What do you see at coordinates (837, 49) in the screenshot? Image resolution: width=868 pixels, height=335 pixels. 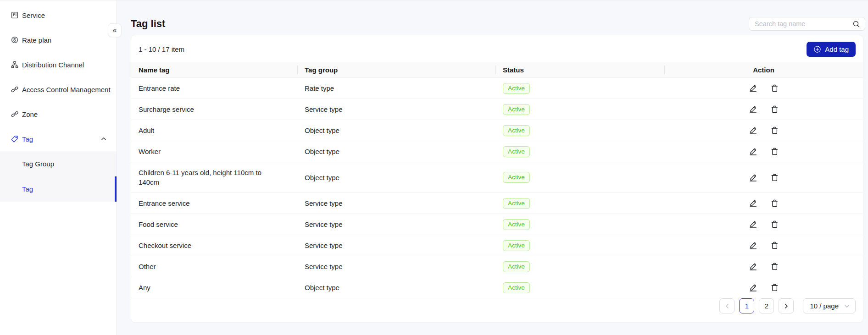 I see `add-tag-button-label: Add tag` at bounding box center [837, 49].